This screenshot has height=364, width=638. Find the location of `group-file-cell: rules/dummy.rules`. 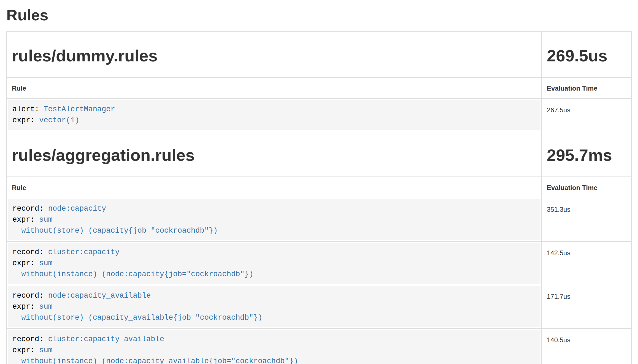

group-file-cell: rules/dummy.rules is located at coordinates (274, 55).